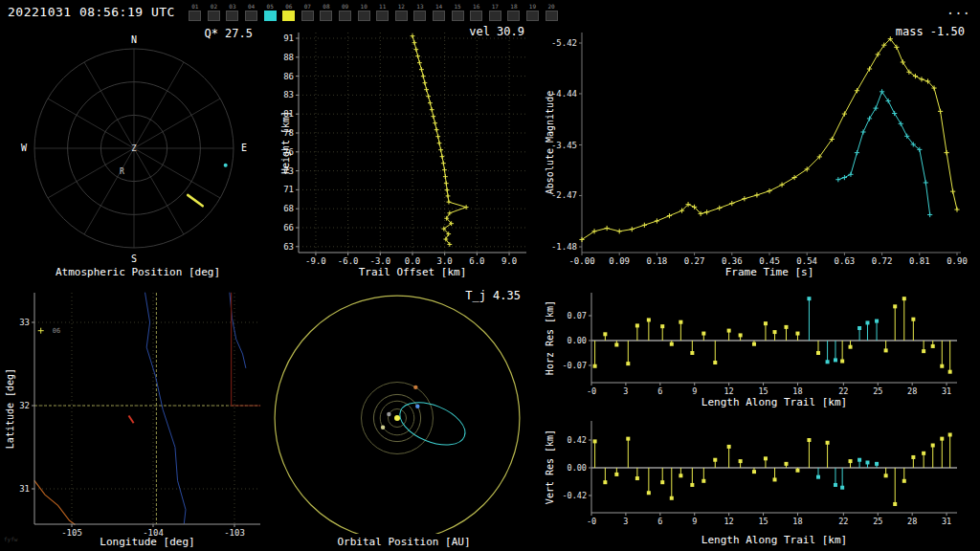 Image resolution: width=980 pixels, height=551 pixels. What do you see at coordinates (397, 418) in the screenshot?
I see `sun-dot` at bounding box center [397, 418].